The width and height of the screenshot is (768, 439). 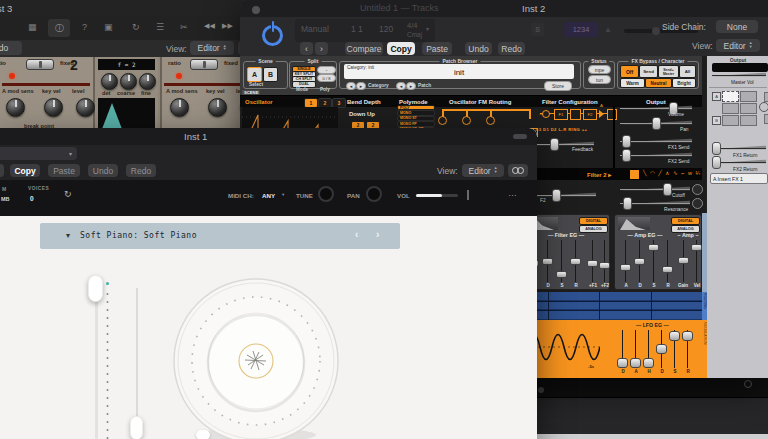 What do you see at coordinates (576, 261) in the screenshot?
I see `filter-eg-r-slider` at bounding box center [576, 261].